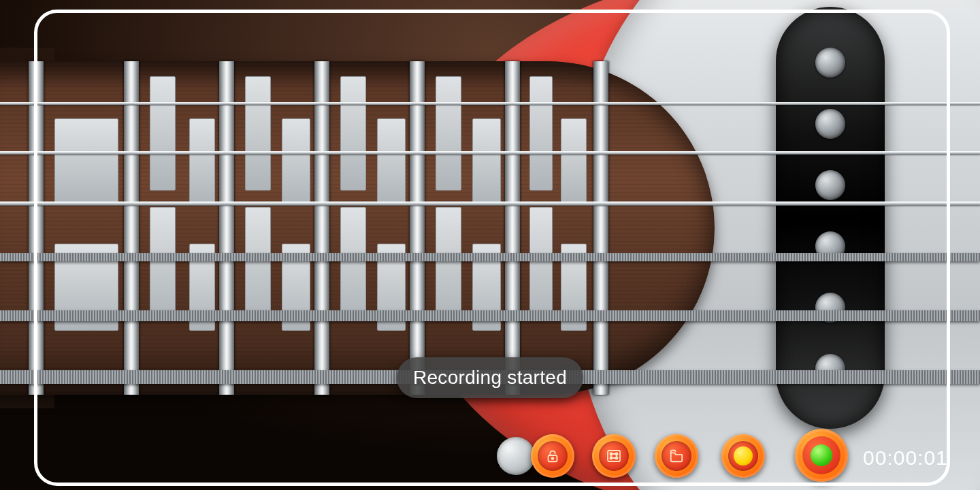  I want to click on toast-text: Recording started, so click(490, 377).